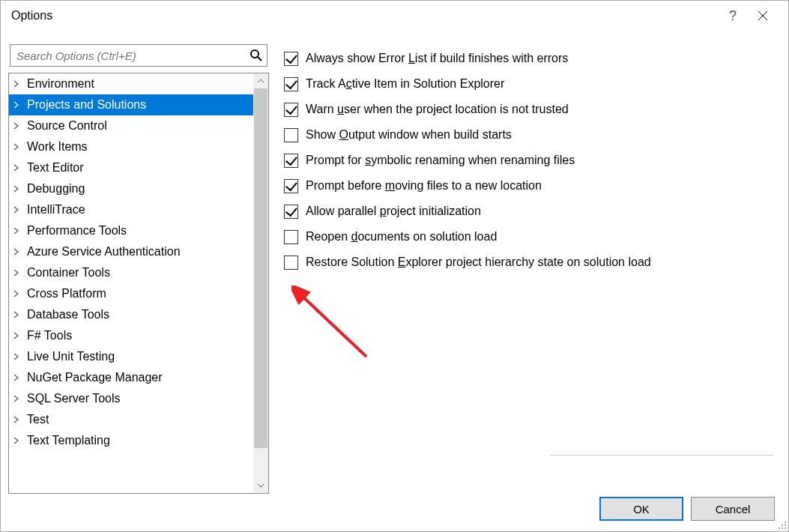 The width and height of the screenshot is (789, 532). I want to click on option-row: Prompt for symbolic renaming when renami…, so click(529, 160).